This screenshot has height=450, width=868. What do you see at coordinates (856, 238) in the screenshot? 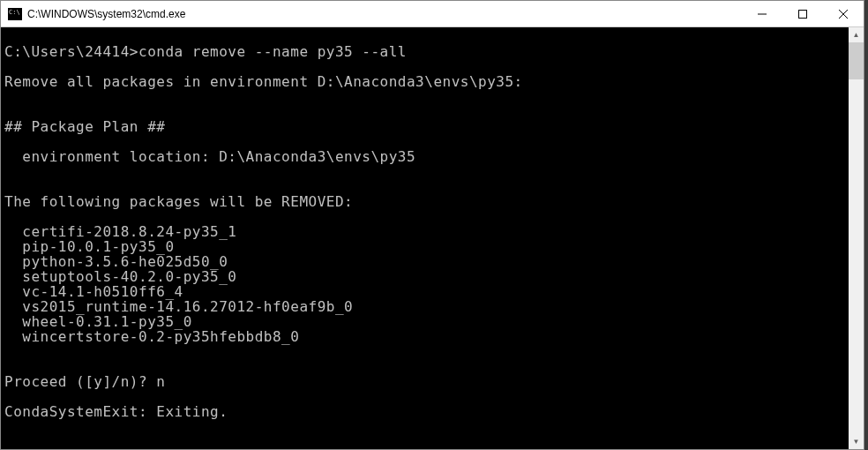
I see `vertical-scrollbar: ▲ ▼` at bounding box center [856, 238].